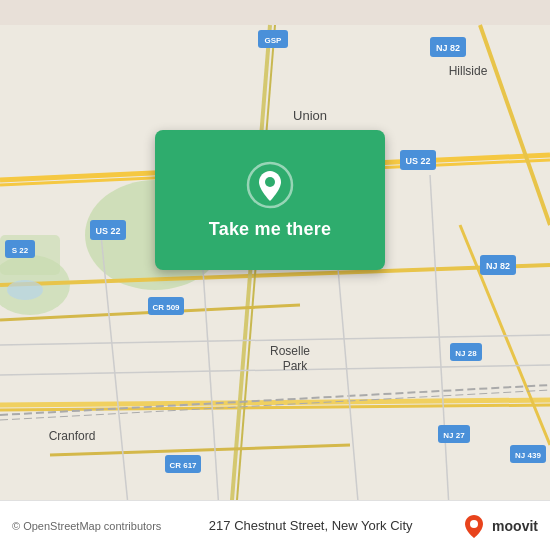 The image size is (550, 550). Describe the element at coordinates (166, 308) in the screenshot. I see `svg-text: CR 509` at that location.